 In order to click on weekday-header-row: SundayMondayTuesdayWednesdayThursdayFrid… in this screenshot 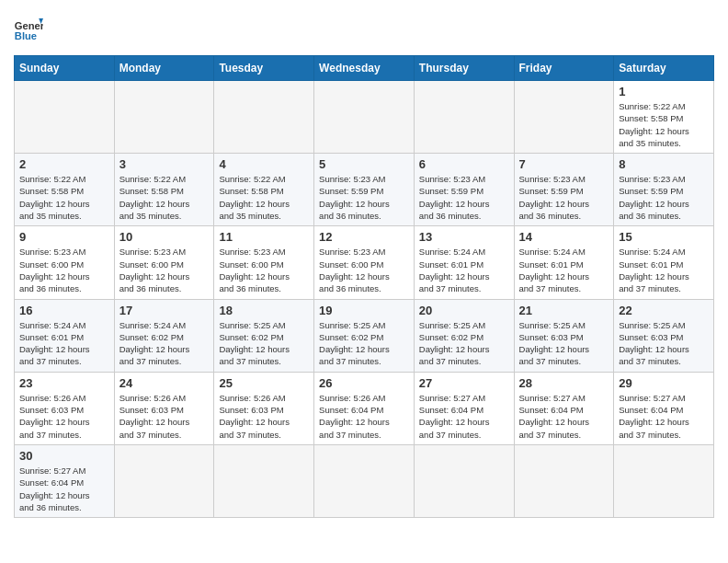, I will do `click(364, 68)`.